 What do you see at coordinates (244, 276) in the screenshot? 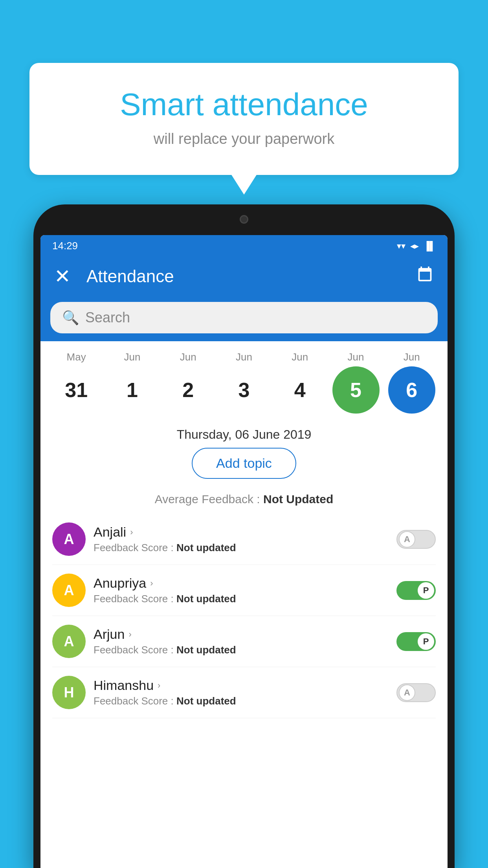
I see `app-bar: ✕ Attendance` at bounding box center [244, 276].